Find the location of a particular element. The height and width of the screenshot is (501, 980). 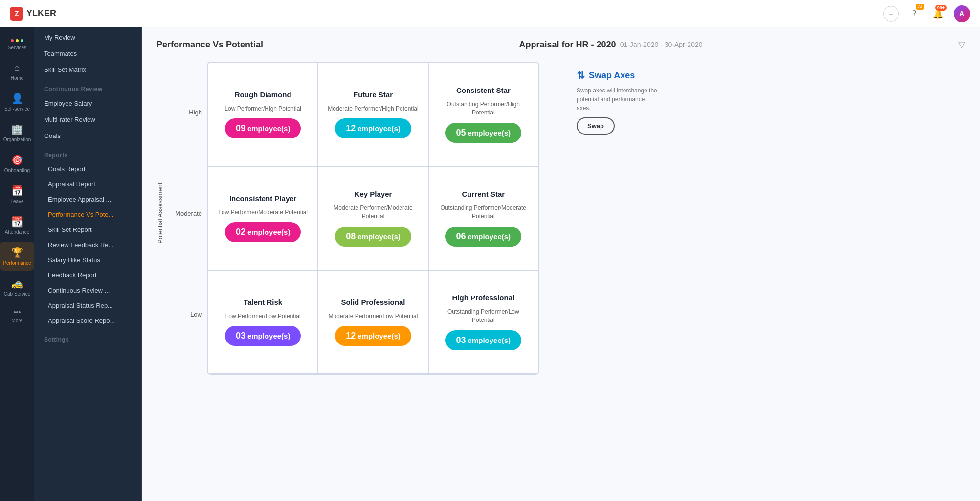

help-icon: ? is located at coordinates (914, 14).